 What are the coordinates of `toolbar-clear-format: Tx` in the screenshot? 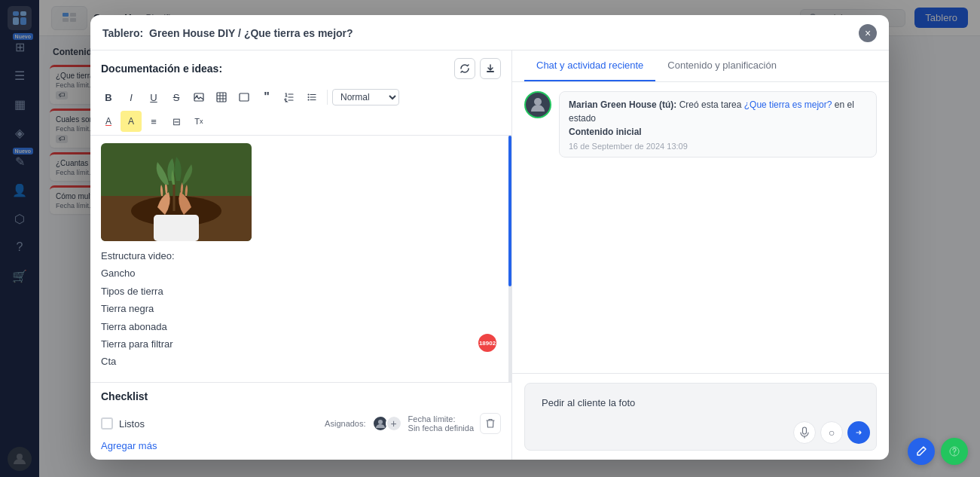 It's located at (199, 121).